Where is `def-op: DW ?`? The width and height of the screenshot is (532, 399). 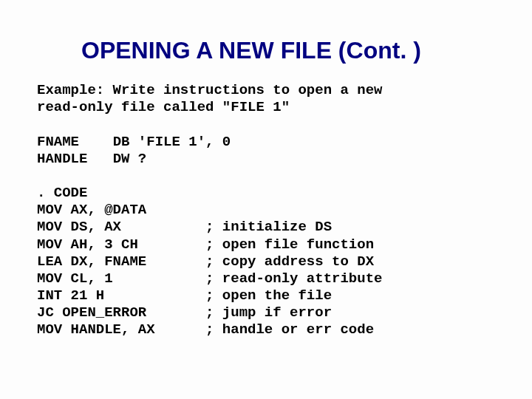 def-op: DW ? is located at coordinates (130, 159).